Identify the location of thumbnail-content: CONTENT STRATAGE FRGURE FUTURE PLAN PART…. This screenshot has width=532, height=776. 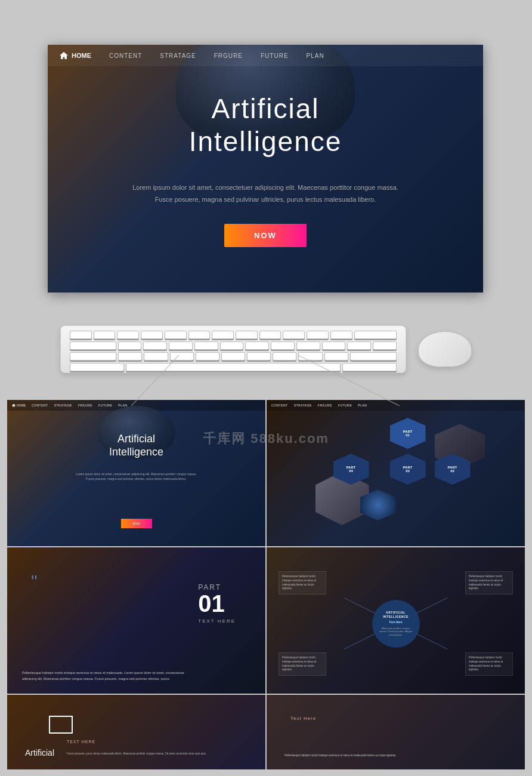
(396, 473).